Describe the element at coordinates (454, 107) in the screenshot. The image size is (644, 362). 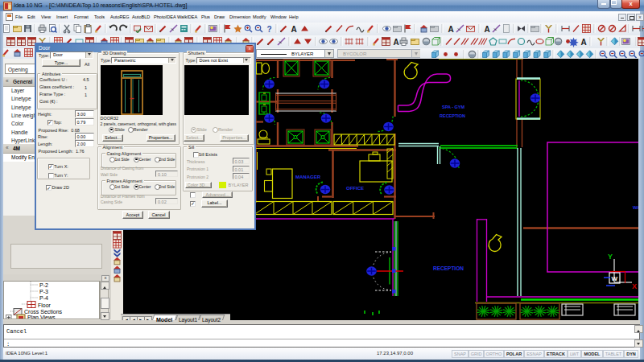
I see `svg-text: SPA - GYM` at that location.